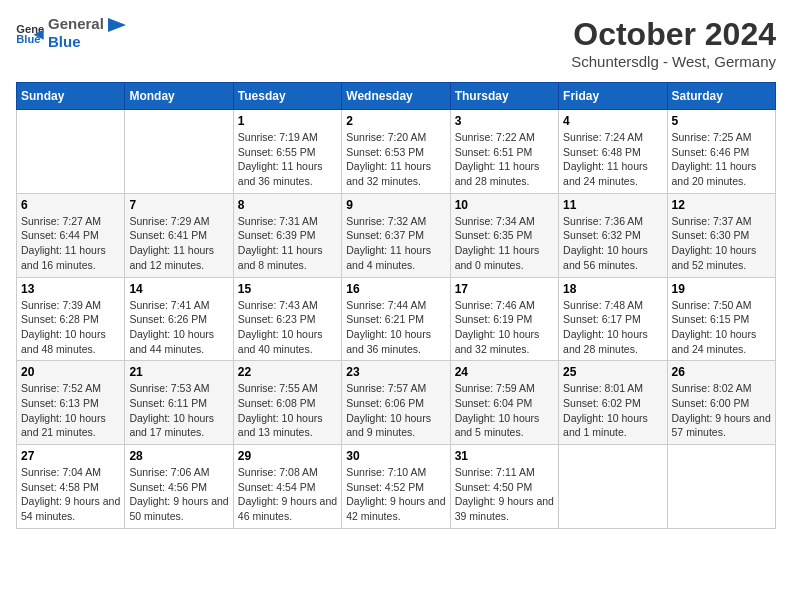 Image resolution: width=792 pixels, height=612 pixels. I want to click on calendar-cell: 31Sunrise: 7:11 AM Sunset: 4:50 PM Dayli…, so click(504, 487).